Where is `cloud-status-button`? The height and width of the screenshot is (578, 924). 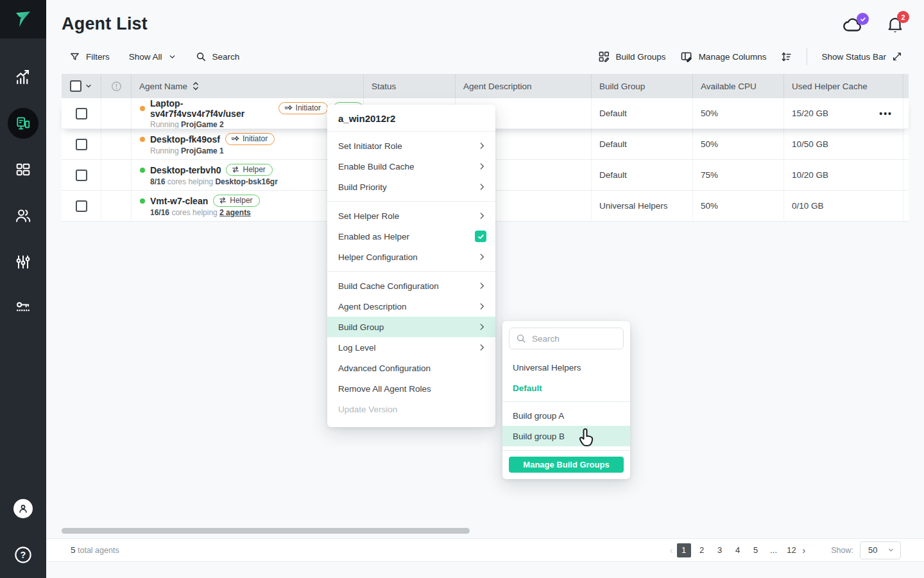 cloud-status-button is located at coordinates (853, 24).